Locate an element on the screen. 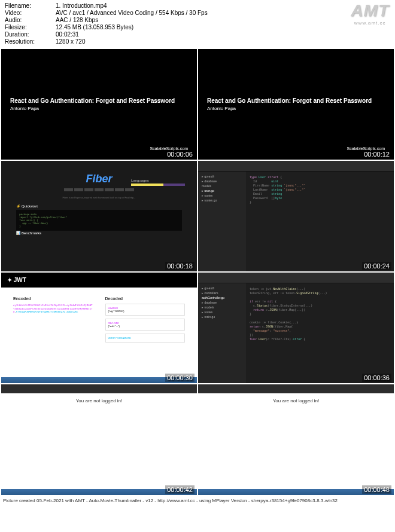  thumbnail-2: React and Go Authentication: Forgot and … is located at coordinates (296, 104).